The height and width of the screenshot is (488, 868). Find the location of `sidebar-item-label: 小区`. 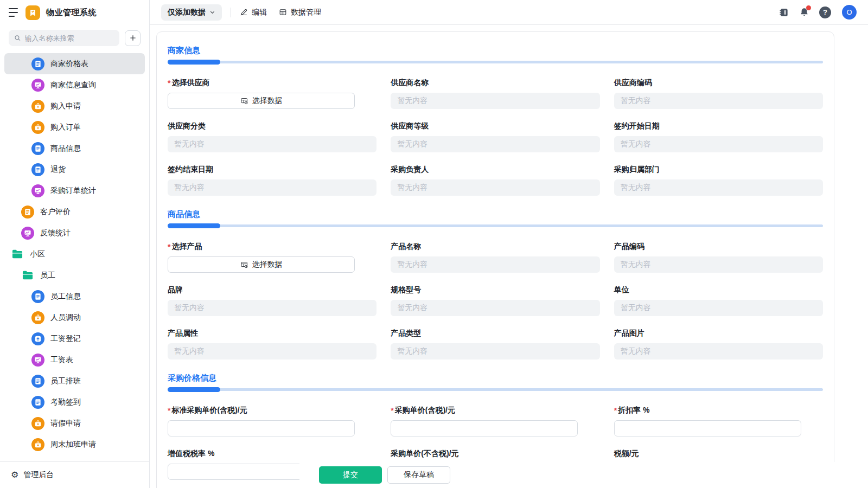

sidebar-item-label: 小区 is located at coordinates (37, 254).